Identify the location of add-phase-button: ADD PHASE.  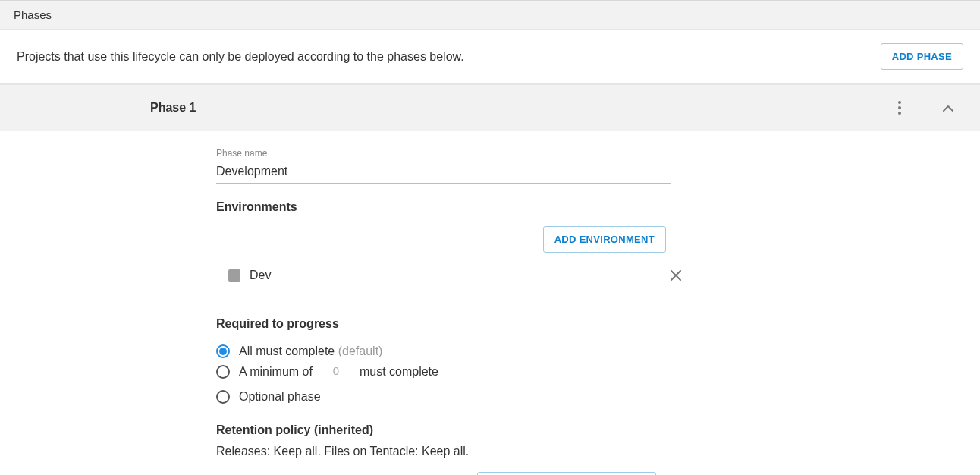
(922, 56).